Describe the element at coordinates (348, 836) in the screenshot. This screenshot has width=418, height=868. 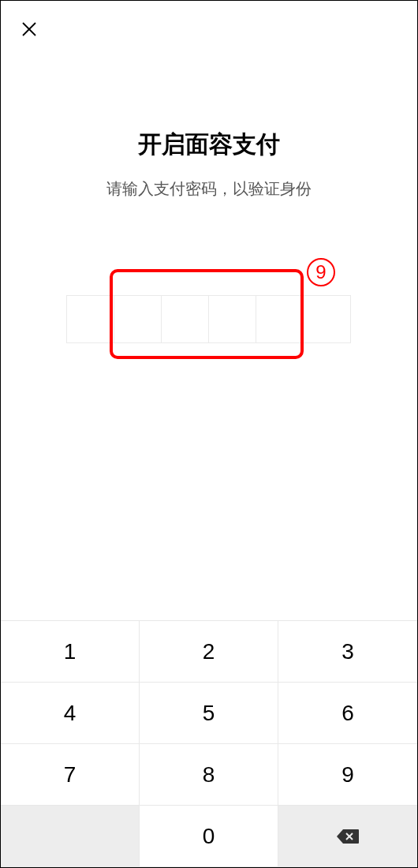
I see `backspace-icon` at that location.